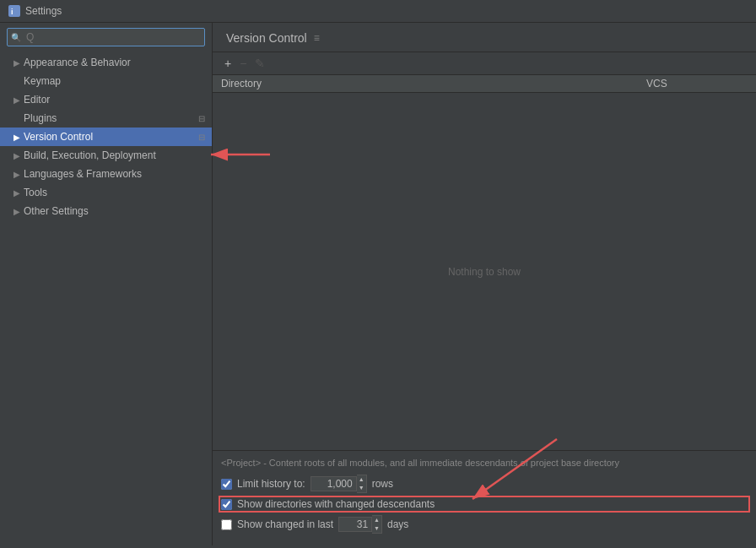 This screenshot has width=756, height=548. I want to click on bottom-section: <Project> - Content roots of all modules…, so click(484, 498).